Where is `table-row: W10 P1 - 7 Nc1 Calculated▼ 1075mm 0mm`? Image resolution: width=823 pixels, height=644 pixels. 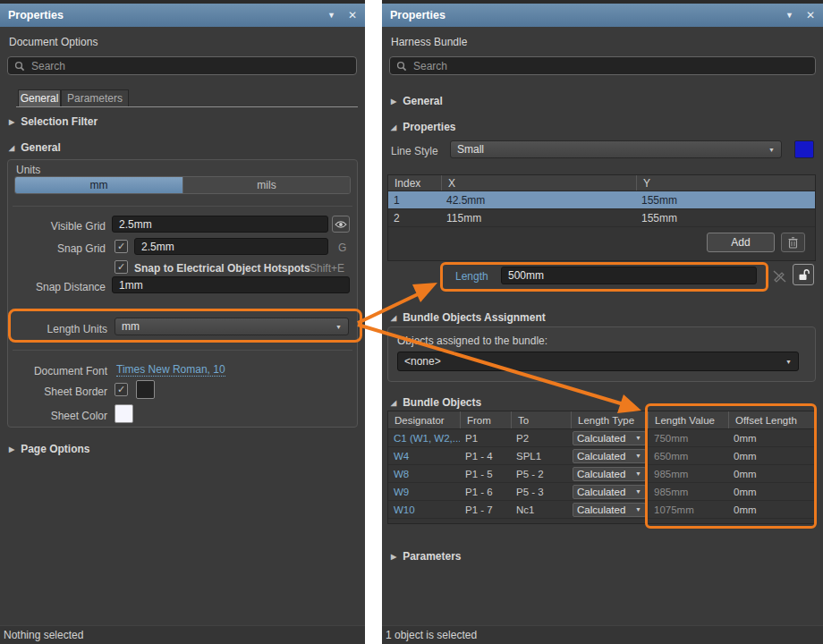
table-row: W10 P1 - 7 Nc1 Calculated▼ 1075mm 0mm is located at coordinates (601, 510).